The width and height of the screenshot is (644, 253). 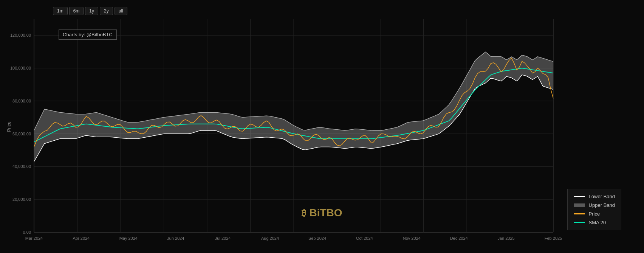 What do you see at coordinates (107, 11) in the screenshot?
I see `time-button-2y: 2y` at bounding box center [107, 11].